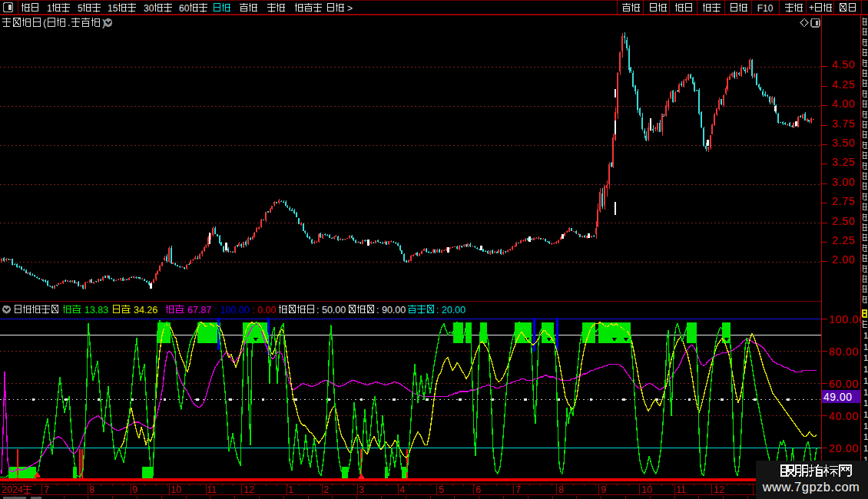 The height and width of the screenshot is (499, 868). Describe the element at coordinates (361, 490) in the screenshot. I see `svg-text: 3` at that location.